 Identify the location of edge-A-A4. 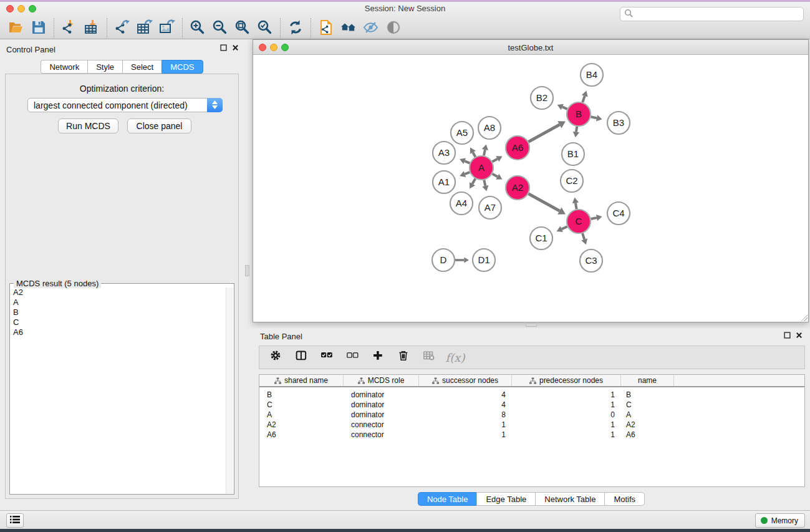
(474, 181).